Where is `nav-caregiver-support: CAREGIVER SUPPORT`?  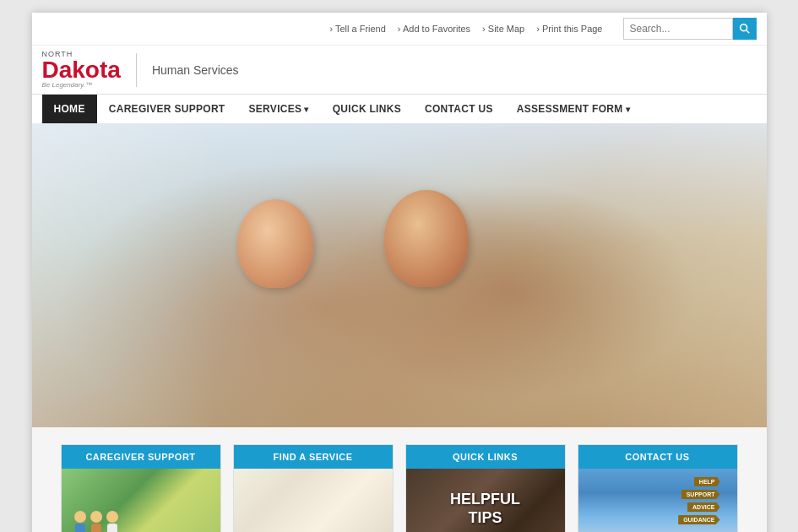
nav-caregiver-support: CAREGIVER SUPPORT is located at coordinates (167, 109).